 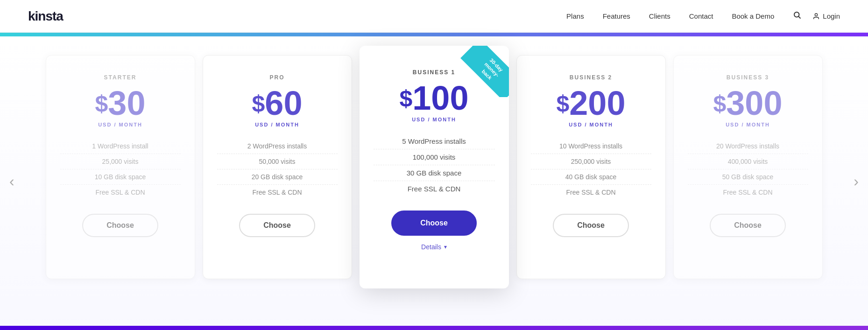 What do you see at coordinates (434, 119) in the screenshot?
I see `price-unit-business1: USD / MONTH` at bounding box center [434, 119].